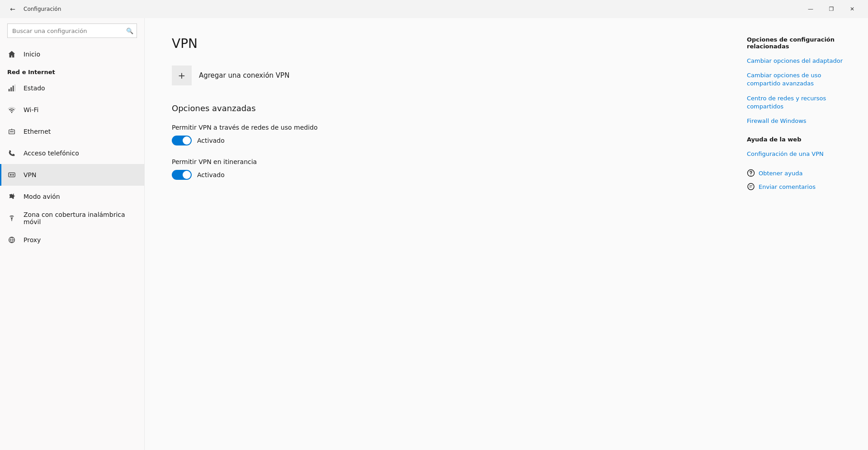 The image size is (868, 450). What do you see at coordinates (439, 169) in the screenshot?
I see `toggle2-row: Permitir VPN en itinerancia Activado` at bounding box center [439, 169].